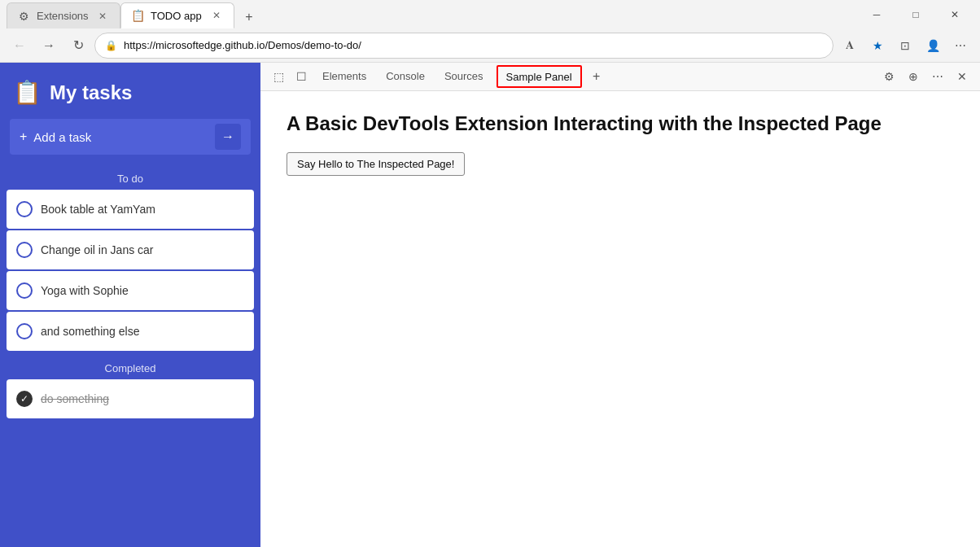  Describe the element at coordinates (130, 291) in the screenshot. I see `task-item: Yoga with Sophie` at that location.